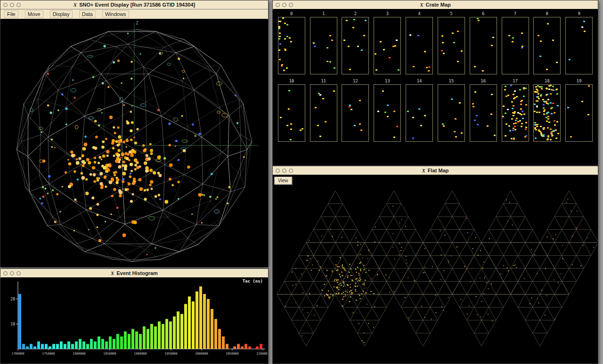 Image resolution: width=603 pixels, height=364 pixels. Describe the element at coordinates (88, 14) in the screenshot. I see `menu-data: Data` at that location.